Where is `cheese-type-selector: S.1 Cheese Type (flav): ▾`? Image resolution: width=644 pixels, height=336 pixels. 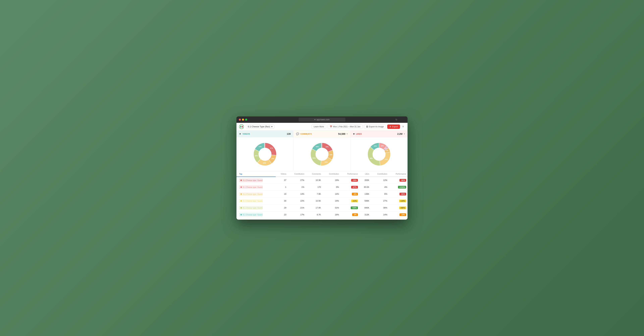 cheese-type-selector: S.1 Cheese Type (flav): ▾ is located at coordinates (260, 127).